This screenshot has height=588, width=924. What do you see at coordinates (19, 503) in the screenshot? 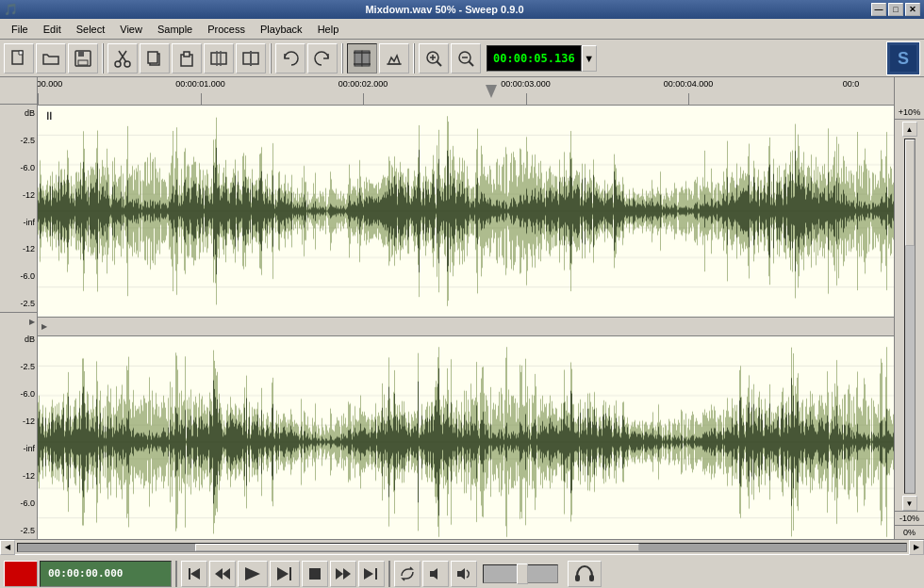
I see `db-label-6bb: -6.0` at bounding box center [19, 503].